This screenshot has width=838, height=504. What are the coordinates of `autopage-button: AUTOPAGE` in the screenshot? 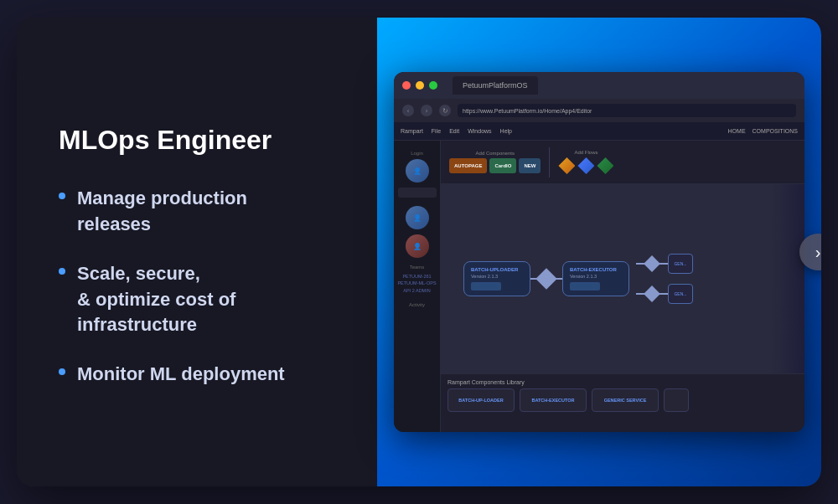 It's located at (468, 166).